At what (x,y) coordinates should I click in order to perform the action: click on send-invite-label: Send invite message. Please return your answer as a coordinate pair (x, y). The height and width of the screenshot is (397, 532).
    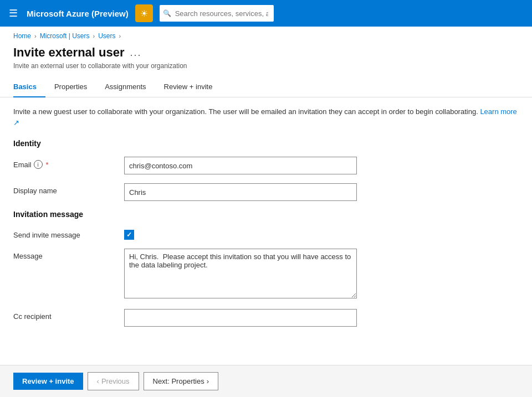
    Looking at the image, I should click on (69, 234).